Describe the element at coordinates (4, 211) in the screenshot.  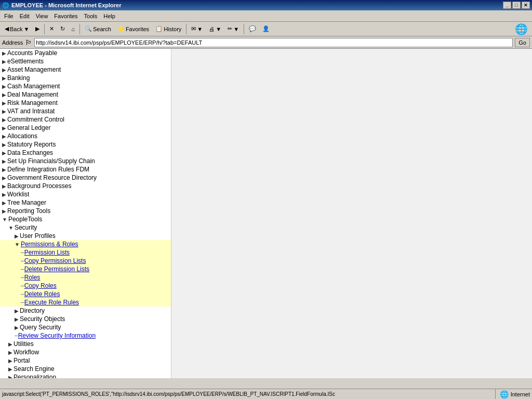
I see `nav-arrow-reporting-tools: ▶` at that location.